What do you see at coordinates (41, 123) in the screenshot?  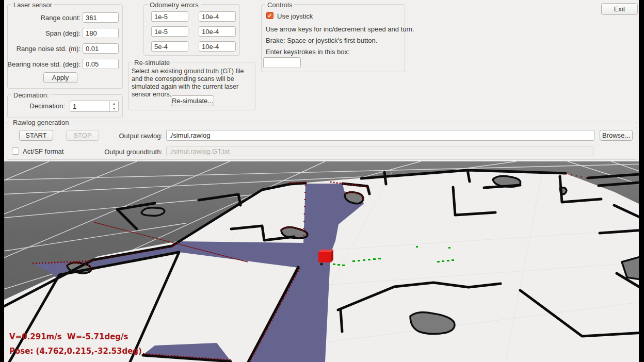 I see `rawlog-generation-group-title: Rawlog generation` at bounding box center [41, 123].